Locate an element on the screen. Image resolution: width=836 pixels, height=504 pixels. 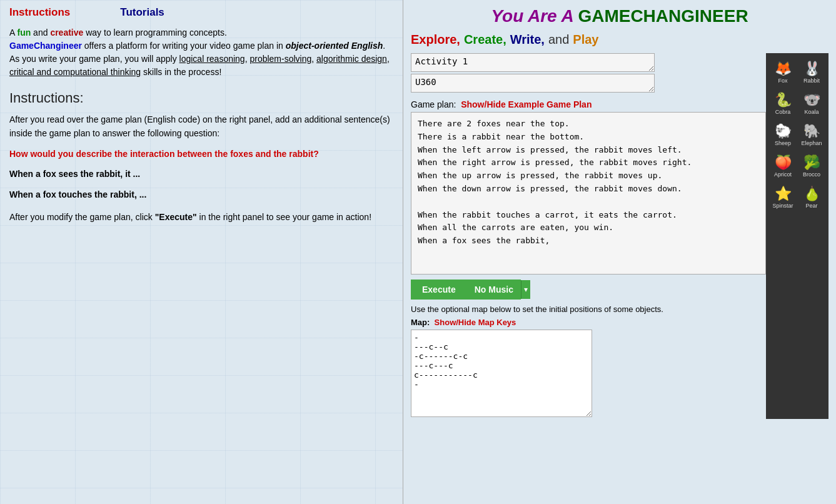
instruction-body: After you read over the game plan (Engli… is located at coordinates (201, 168).